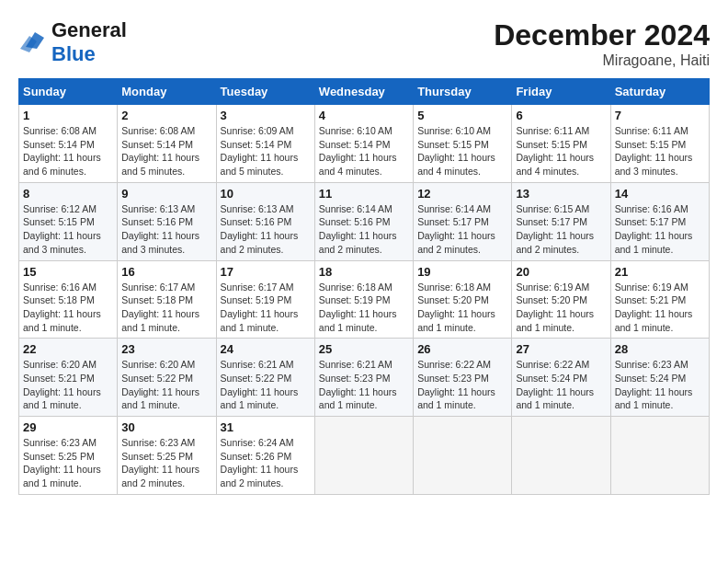 The height and width of the screenshot is (563, 728). Describe the element at coordinates (68, 92) in the screenshot. I see `column-header-sunday: Sunday` at that location.